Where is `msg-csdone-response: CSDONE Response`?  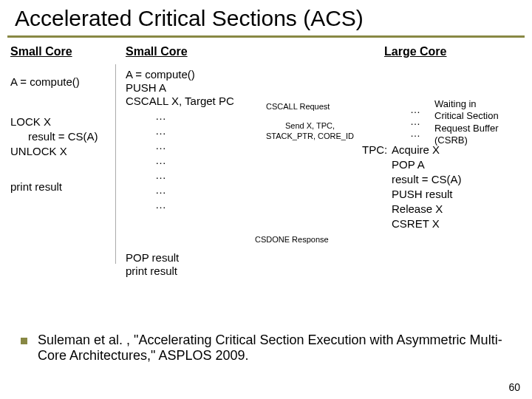 msg-csdone-response: CSDONE Response is located at coordinates (292, 239).